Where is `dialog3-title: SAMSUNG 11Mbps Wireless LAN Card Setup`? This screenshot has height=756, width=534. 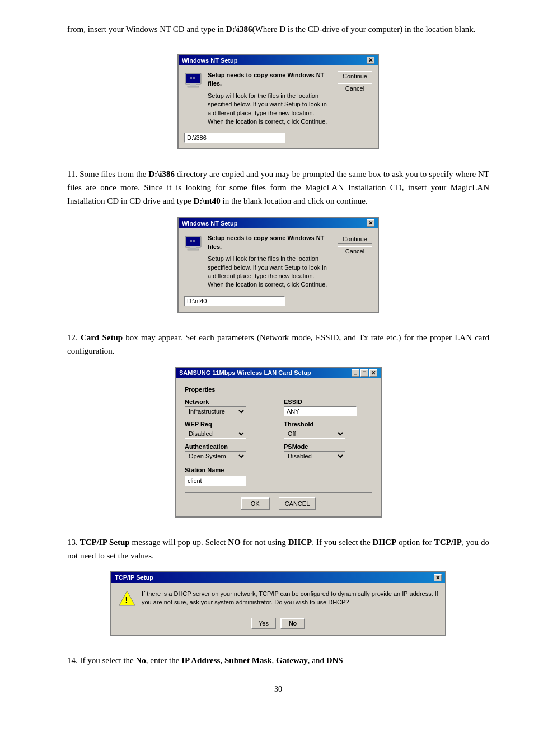 dialog3-title: SAMSUNG 11Mbps Wireless LAN Card Setup is located at coordinates (245, 373).